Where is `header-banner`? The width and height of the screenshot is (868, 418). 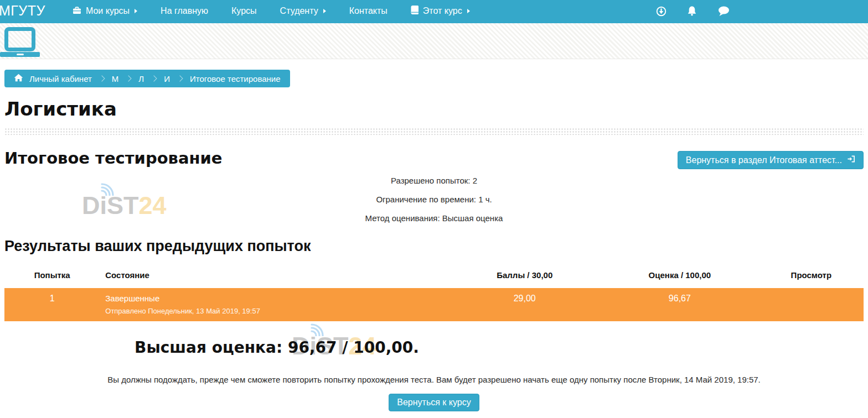
header-banner is located at coordinates (434, 41).